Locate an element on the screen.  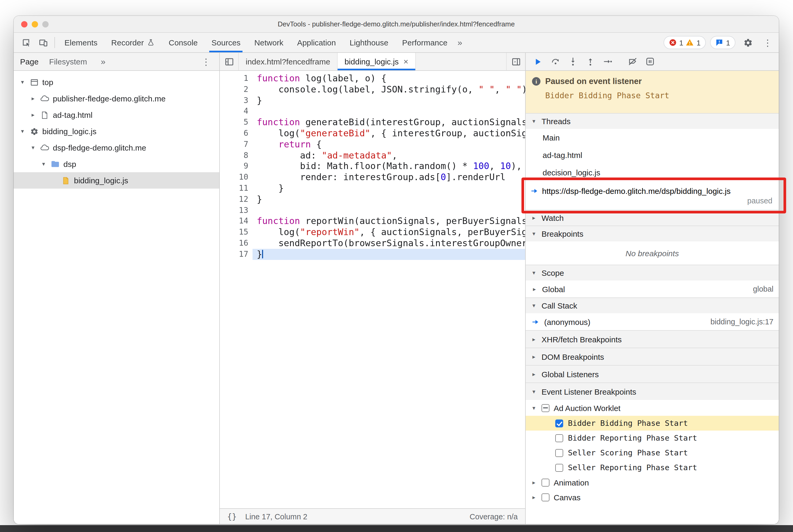
toggle-debugger-sidebar-icon is located at coordinates (516, 62).